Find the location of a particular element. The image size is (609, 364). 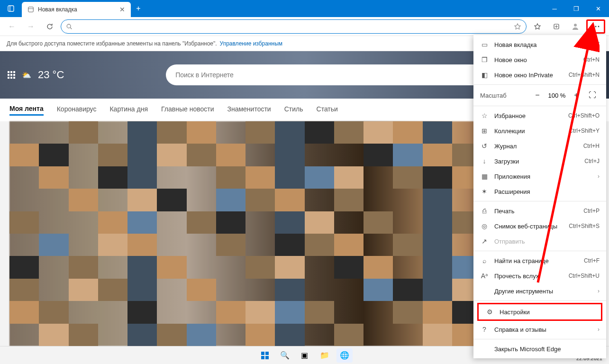

window-titlebar: Новая вкладка ✕ + ─ ❐ ✕ is located at coordinates (304, 9).